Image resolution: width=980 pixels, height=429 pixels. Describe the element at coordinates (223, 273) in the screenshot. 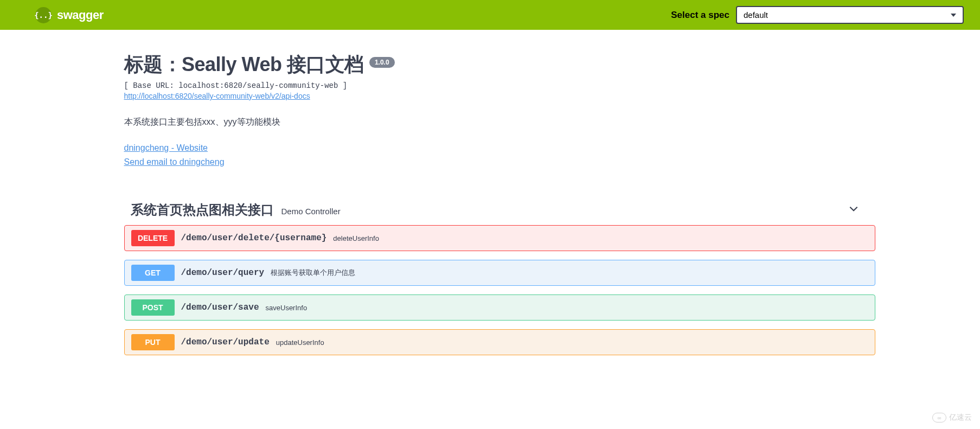

I see `endpoint-path: /demo/user/query` at that location.